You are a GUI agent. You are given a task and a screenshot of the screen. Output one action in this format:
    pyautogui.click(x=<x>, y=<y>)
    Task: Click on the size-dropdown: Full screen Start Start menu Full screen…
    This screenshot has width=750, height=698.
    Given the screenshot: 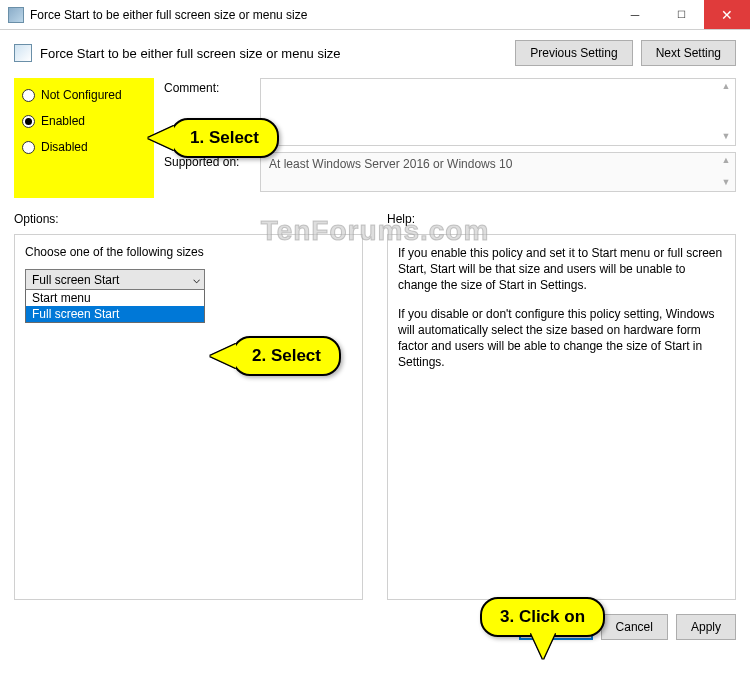 What is the action you would take?
    pyautogui.click(x=115, y=296)
    